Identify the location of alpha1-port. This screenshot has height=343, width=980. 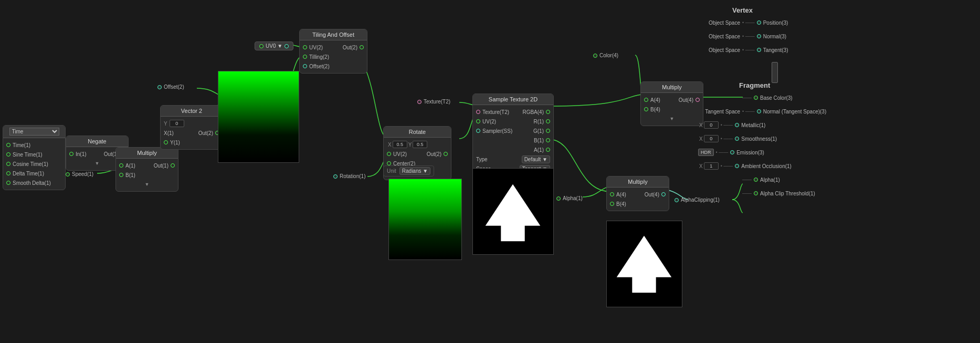
(559, 199).